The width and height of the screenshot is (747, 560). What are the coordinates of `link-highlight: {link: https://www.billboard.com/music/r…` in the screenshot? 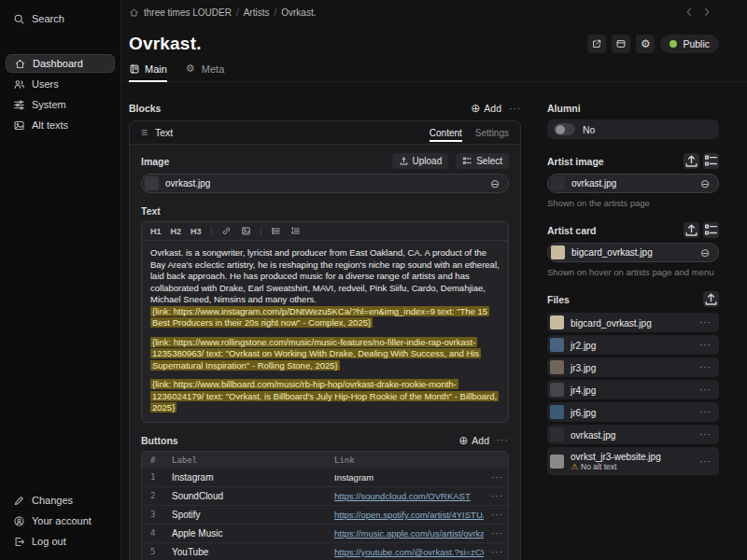 It's located at (325, 396).